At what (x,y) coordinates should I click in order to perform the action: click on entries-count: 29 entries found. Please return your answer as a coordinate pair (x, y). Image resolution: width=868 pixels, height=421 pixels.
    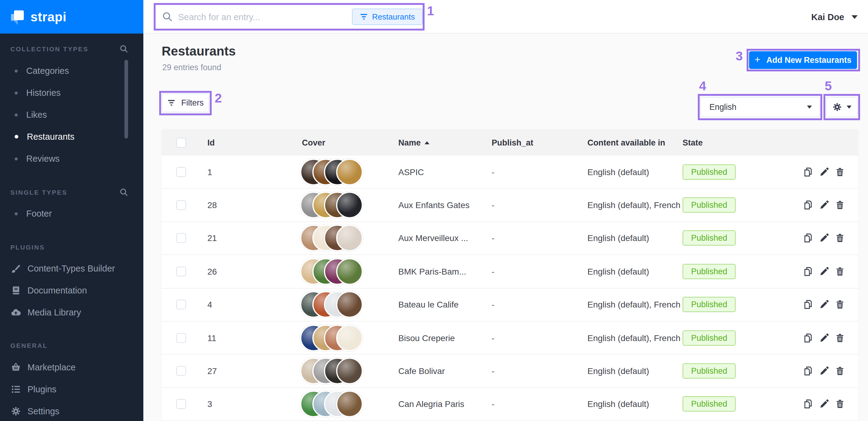
    Looking at the image, I should click on (192, 67).